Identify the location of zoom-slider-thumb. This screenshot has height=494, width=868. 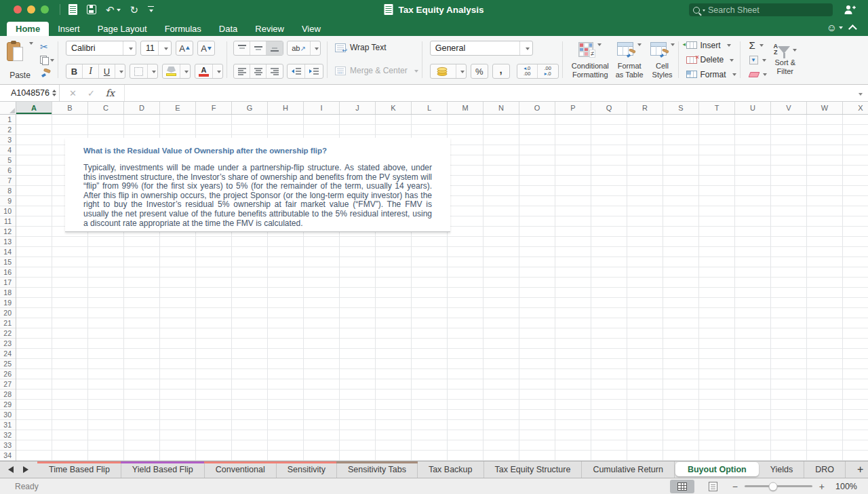
(773, 486).